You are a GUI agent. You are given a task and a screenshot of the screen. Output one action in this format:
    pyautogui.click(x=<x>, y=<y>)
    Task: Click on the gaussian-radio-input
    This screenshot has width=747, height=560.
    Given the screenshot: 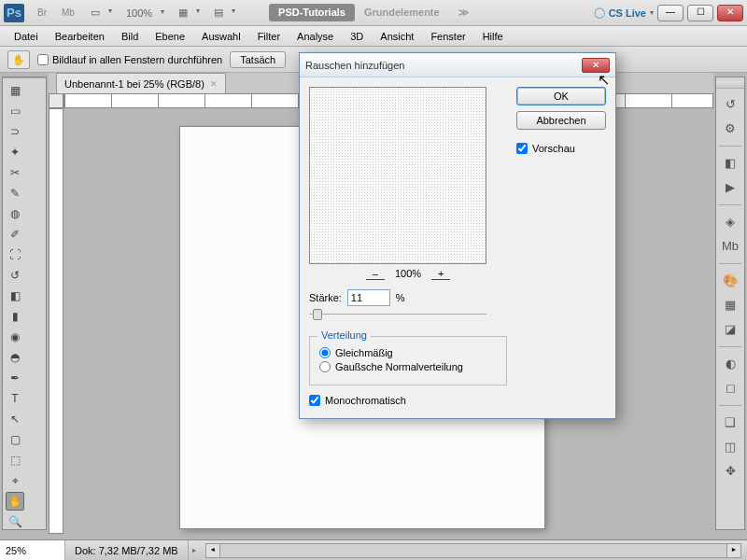 What is the action you would take?
    pyautogui.click(x=325, y=367)
    